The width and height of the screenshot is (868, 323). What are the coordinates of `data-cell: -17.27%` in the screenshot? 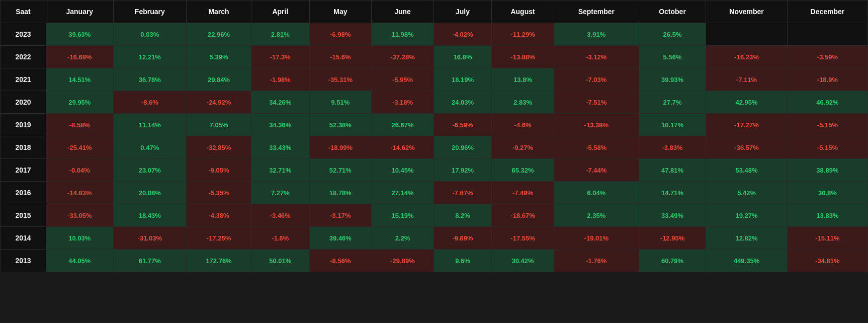 It's located at (747, 125).